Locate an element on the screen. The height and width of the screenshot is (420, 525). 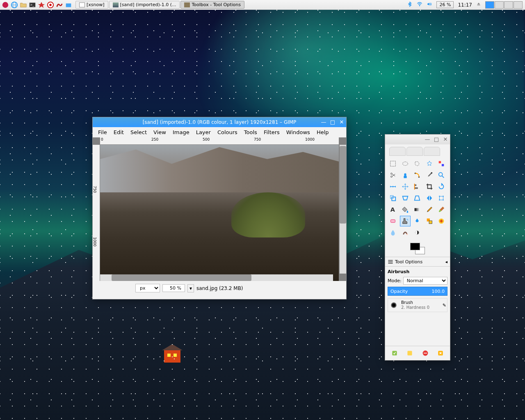
tool-blur is located at coordinates (393, 233).